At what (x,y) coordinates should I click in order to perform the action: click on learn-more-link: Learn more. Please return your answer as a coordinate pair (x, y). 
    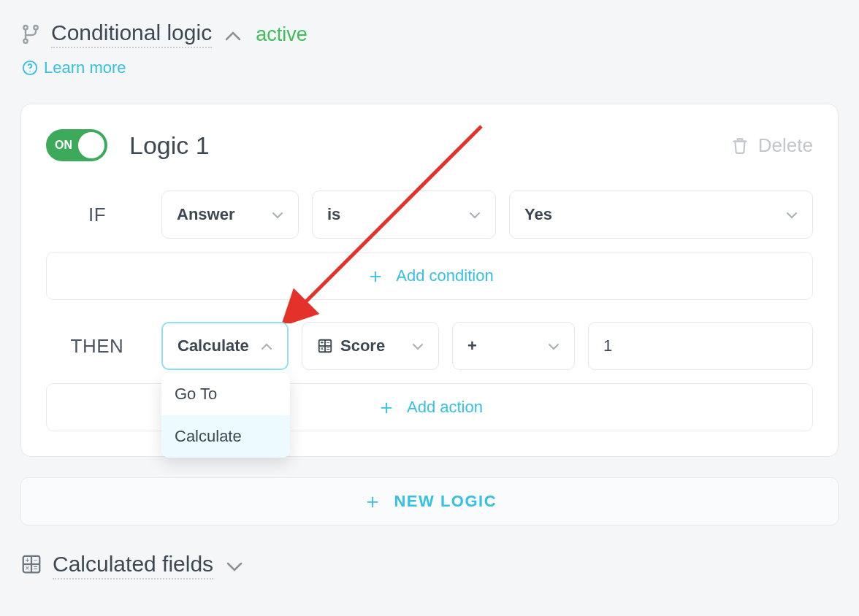
    Looking at the image, I should click on (85, 68).